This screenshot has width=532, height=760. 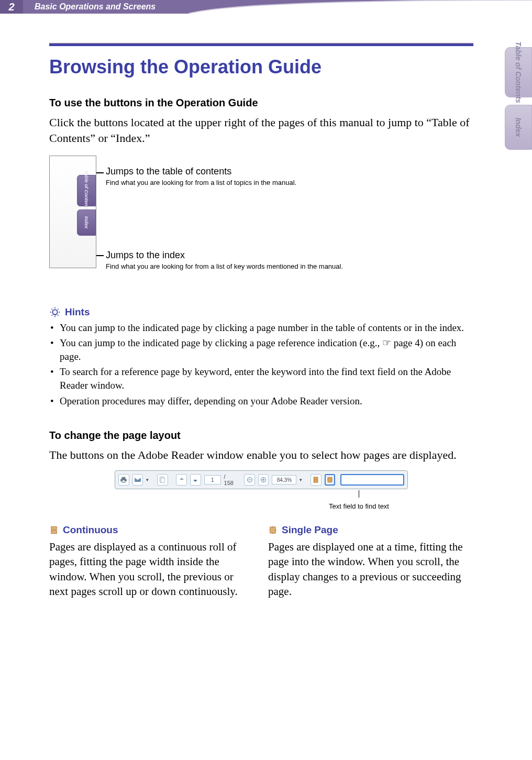 I want to click on layout-intro: The buttons on the Adobe Reader window e…, so click(x=261, y=455).